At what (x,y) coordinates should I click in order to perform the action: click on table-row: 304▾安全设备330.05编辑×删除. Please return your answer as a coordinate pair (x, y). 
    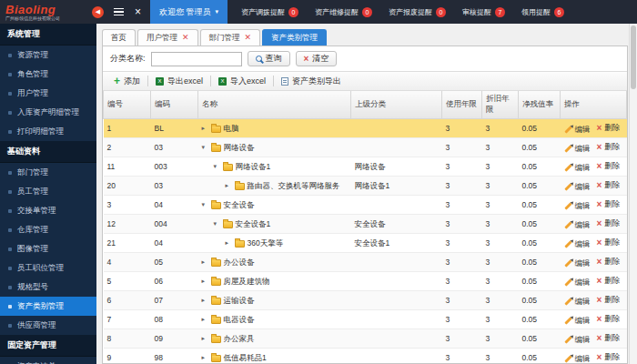
    Looking at the image, I should click on (366, 206).